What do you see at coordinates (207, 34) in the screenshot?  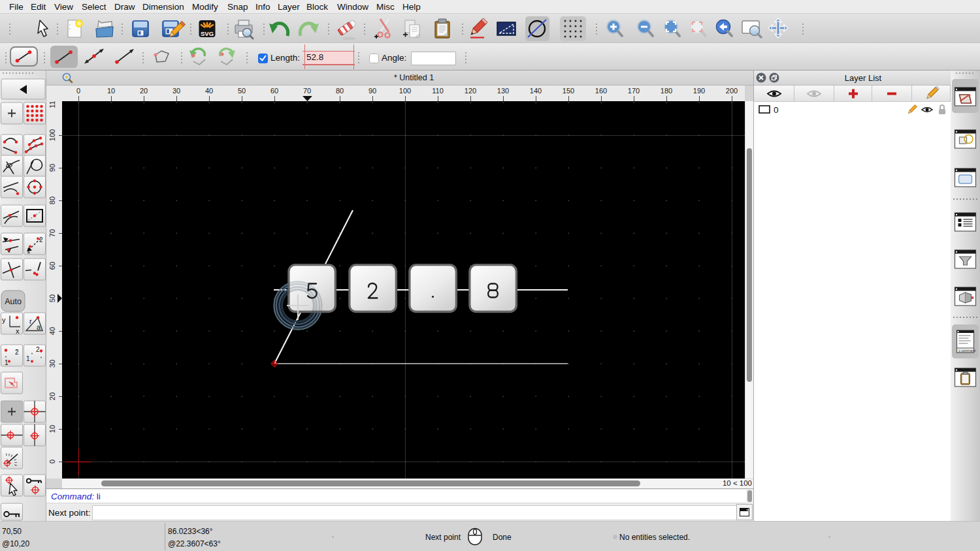 I see `svg-text: SVG` at bounding box center [207, 34].